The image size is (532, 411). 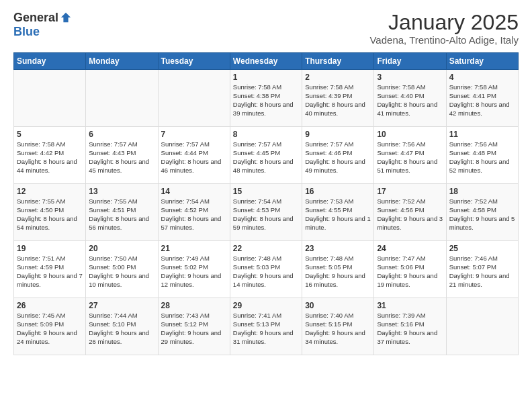 What do you see at coordinates (122, 191) in the screenshot?
I see `day-number: 13` at bounding box center [122, 191].